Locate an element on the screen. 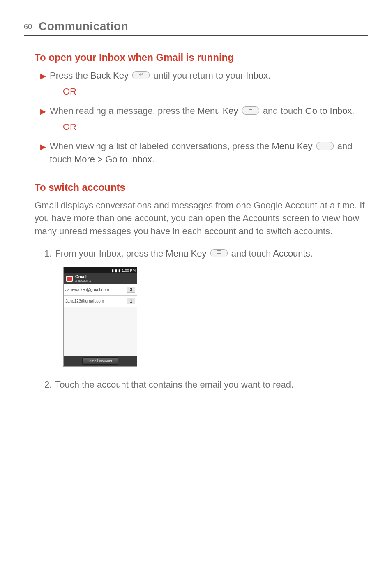  account-row-2: Jane123@gmail.com 1 is located at coordinates (100, 301).